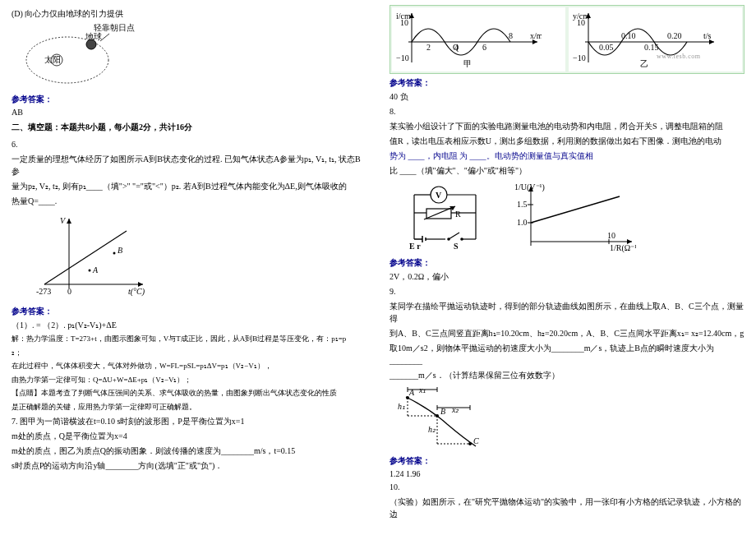 Image resolution: width=756 pixels, height=535 pixels. What do you see at coordinates (432, 429) in the screenshot?
I see `svg-text: h₂` at bounding box center [432, 429].